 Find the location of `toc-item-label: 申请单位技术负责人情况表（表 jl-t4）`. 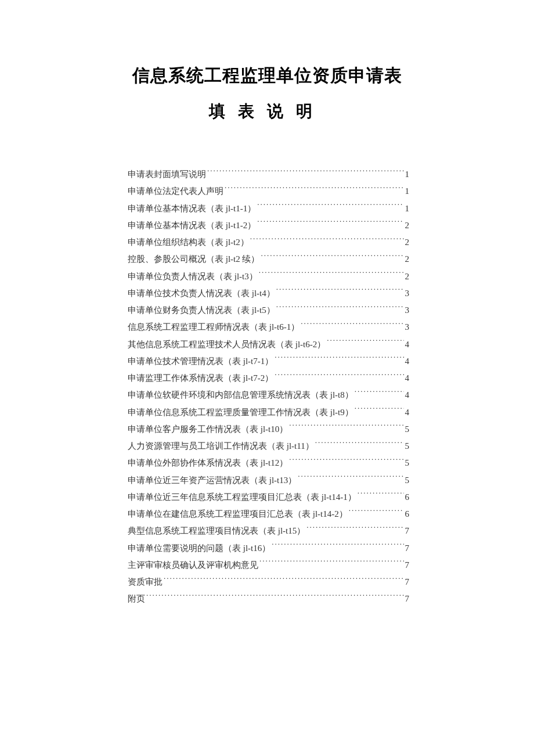

toc-item-label: 申请单位技术负责人情况表（表 jl-t4） is located at coordinates (201, 294).